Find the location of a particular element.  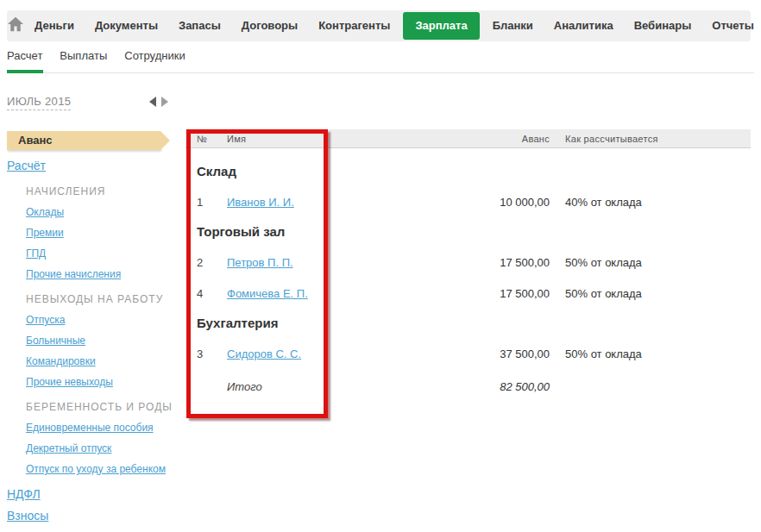

sidebar-item-wrap: Отпуск по уходу за ребенком is located at coordinates (105, 469).